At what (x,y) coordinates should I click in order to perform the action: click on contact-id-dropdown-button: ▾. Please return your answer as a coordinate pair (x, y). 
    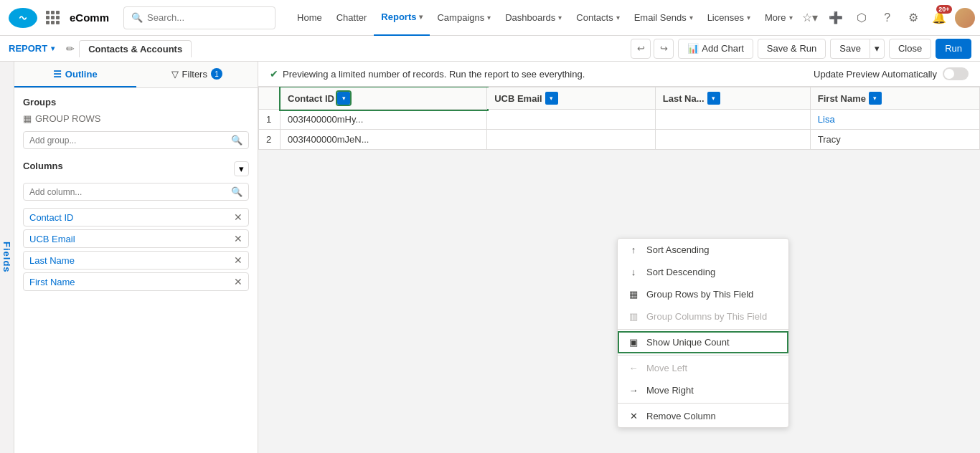
    Looking at the image, I should click on (344, 98).